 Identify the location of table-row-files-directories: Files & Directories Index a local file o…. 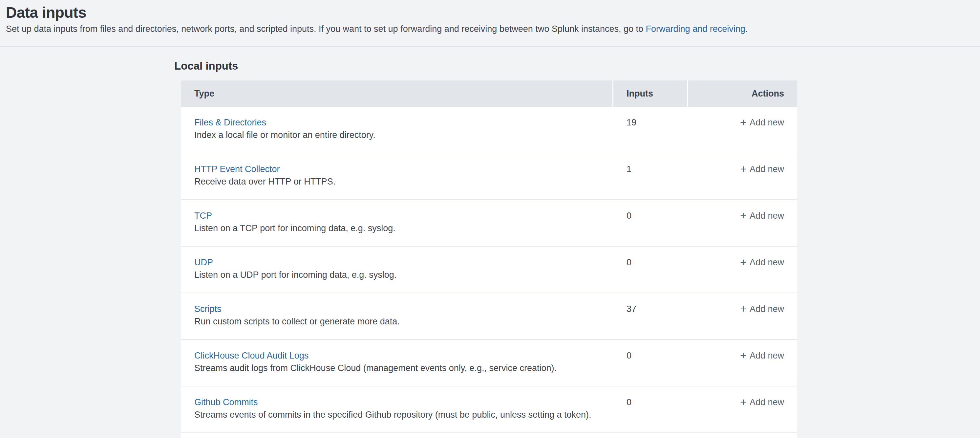
(489, 130).